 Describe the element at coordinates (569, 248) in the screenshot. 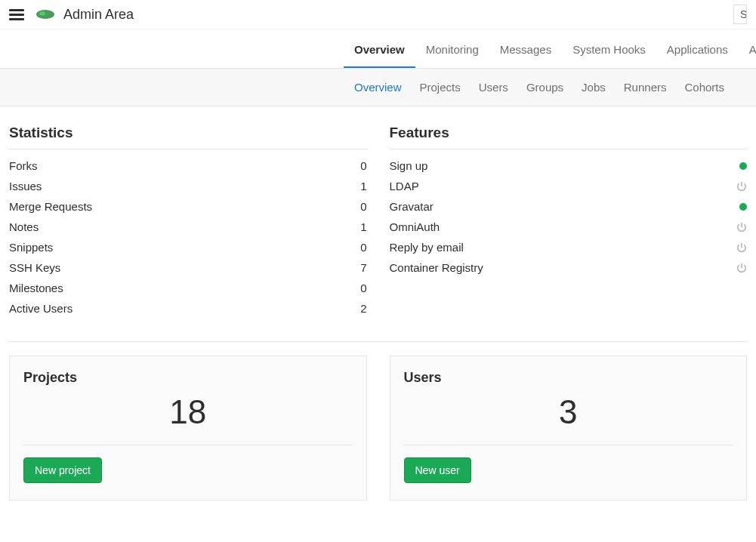

I see `feature-row: Reply by email` at that location.